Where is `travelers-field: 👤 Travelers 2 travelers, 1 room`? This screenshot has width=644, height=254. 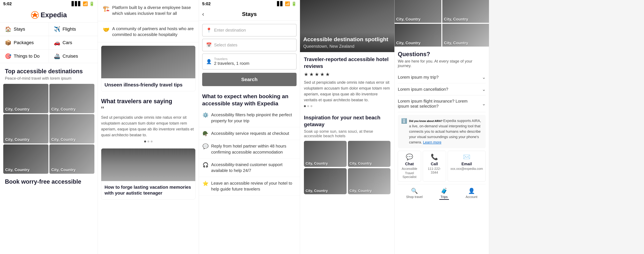 travelers-field: 👤 Travelers 2 travelers, 1 room is located at coordinates (250, 61).